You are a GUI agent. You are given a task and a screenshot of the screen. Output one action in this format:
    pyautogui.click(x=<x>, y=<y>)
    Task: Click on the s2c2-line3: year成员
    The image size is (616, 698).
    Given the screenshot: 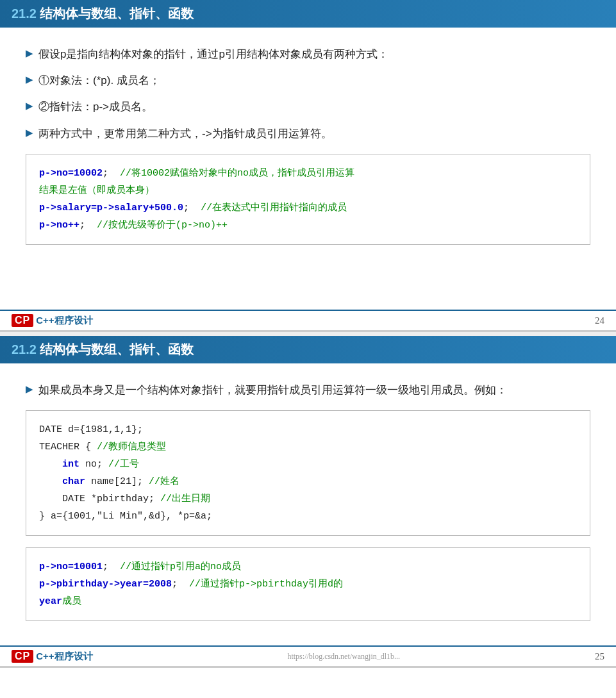 What is the action you would take?
    pyautogui.click(x=308, y=601)
    